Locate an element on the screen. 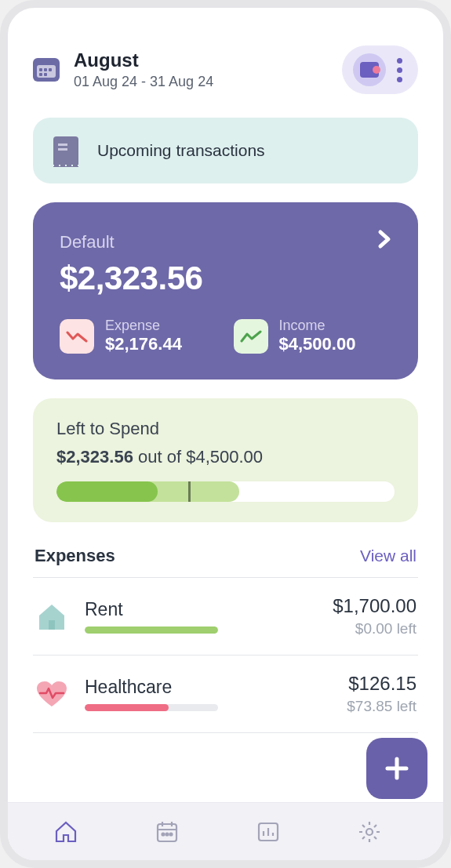 The image size is (451, 868). lts-progress-bar is located at coordinates (226, 492).